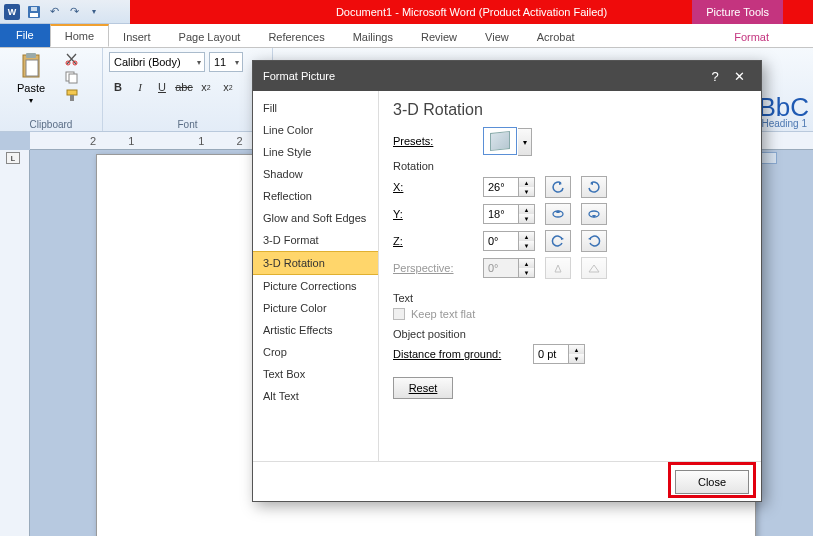 The image size is (813, 536). What do you see at coordinates (433, 214) in the screenshot?
I see `rot-y-label: Y:` at bounding box center [433, 214].